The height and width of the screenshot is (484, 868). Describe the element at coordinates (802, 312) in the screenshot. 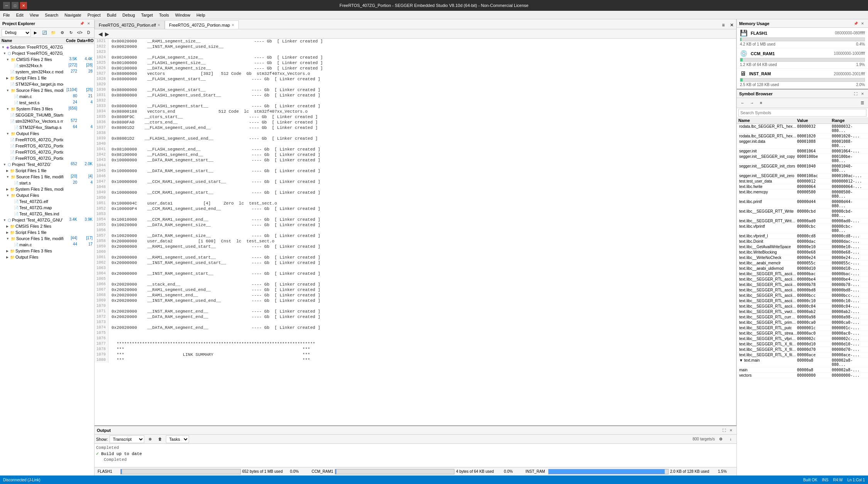

I see `symbol-row: text.libc__SEGGER_RTL_vwctomb 00000ab2 0…` at that location.